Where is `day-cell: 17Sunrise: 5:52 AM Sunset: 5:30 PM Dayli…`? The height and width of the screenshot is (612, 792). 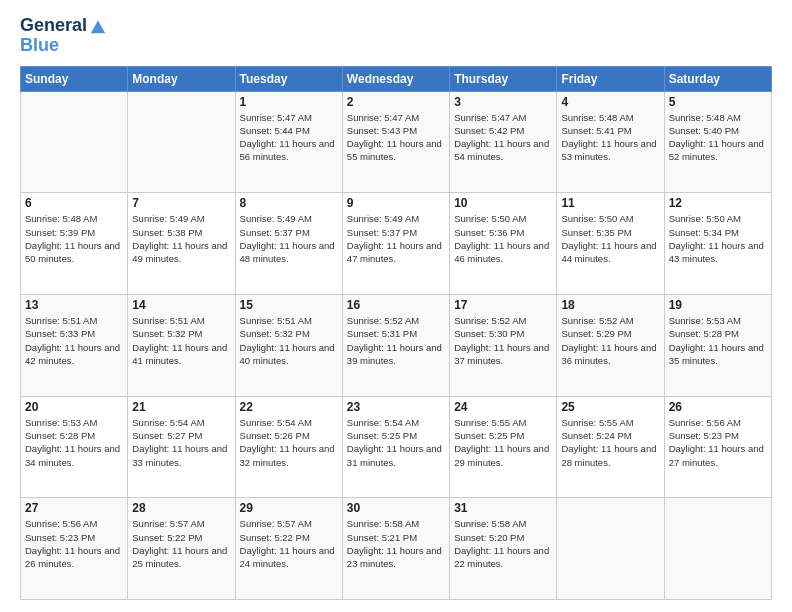
day-cell: 17Sunrise: 5:52 AM Sunset: 5:30 PM Dayli… is located at coordinates (504, 345).